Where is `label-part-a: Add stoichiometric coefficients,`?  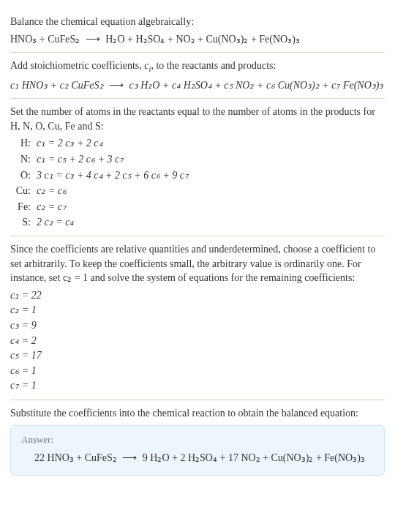 label-part-a: Add stoichiometric coefficients, is located at coordinates (78, 66).